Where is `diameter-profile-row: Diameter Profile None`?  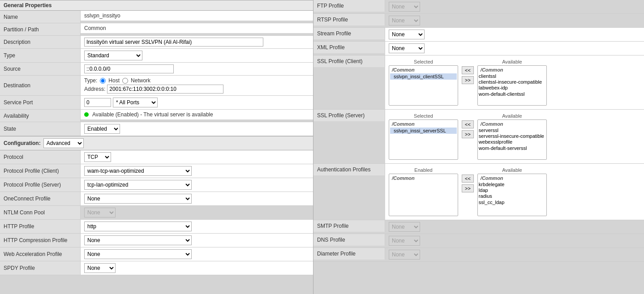 diameter-profile-row: Diameter Profile None is located at coordinates (479, 255).